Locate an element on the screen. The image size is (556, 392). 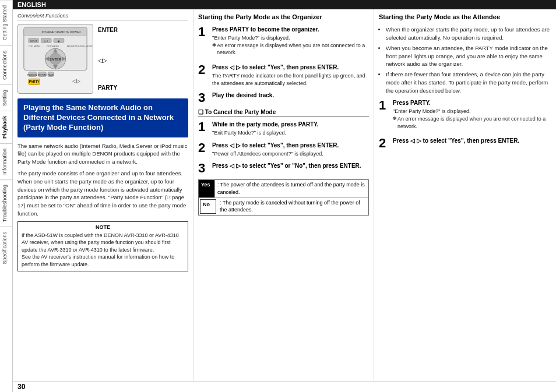
bullet-2: When you become an attendee, the PARTY m… is located at coordinates (469, 56).